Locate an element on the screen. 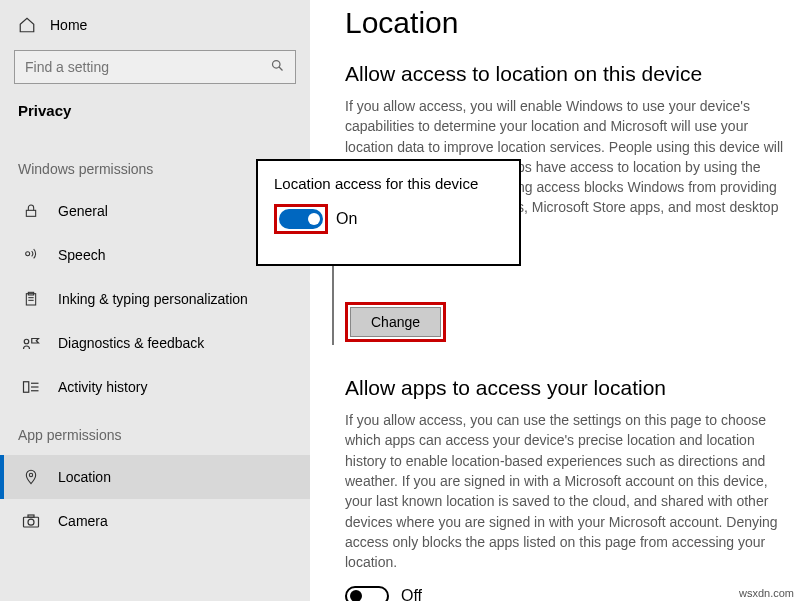 The image size is (798, 601). search-input is located at coordinates (148, 67).